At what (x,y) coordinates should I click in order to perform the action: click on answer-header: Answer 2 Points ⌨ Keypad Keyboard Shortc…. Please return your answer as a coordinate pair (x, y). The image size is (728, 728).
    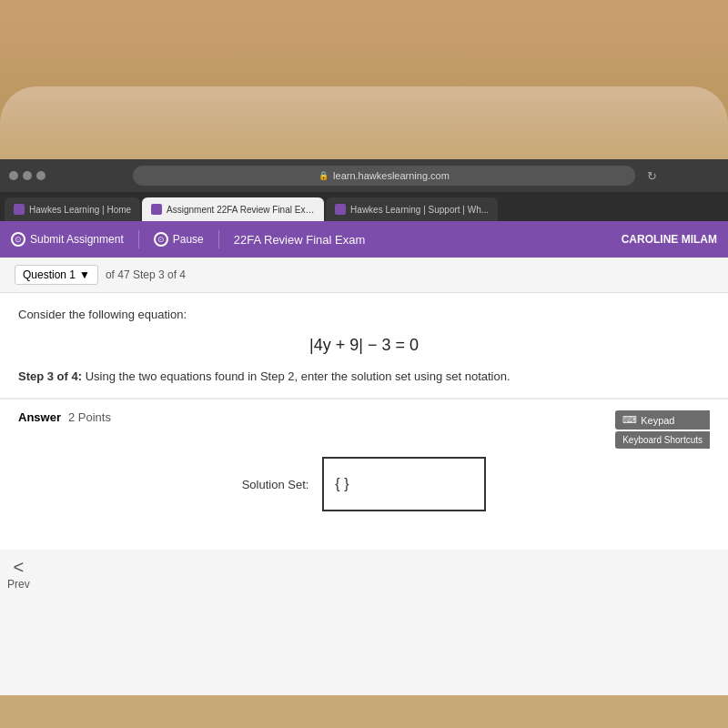
    Looking at the image, I should click on (364, 417).